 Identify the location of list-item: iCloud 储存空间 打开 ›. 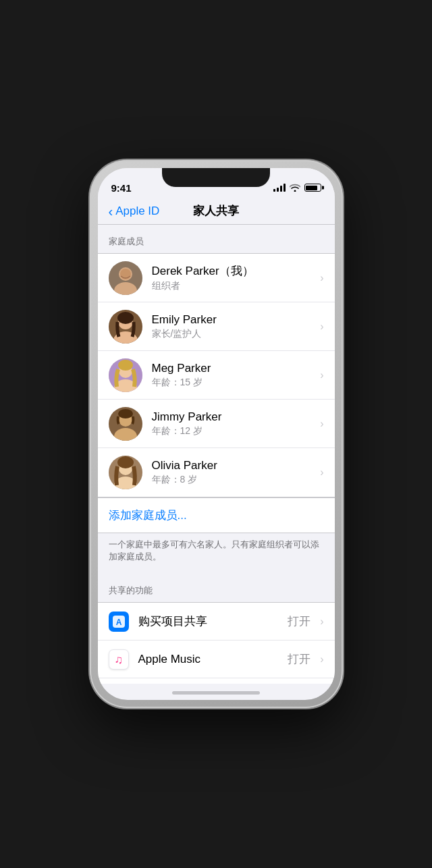
(216, 681).